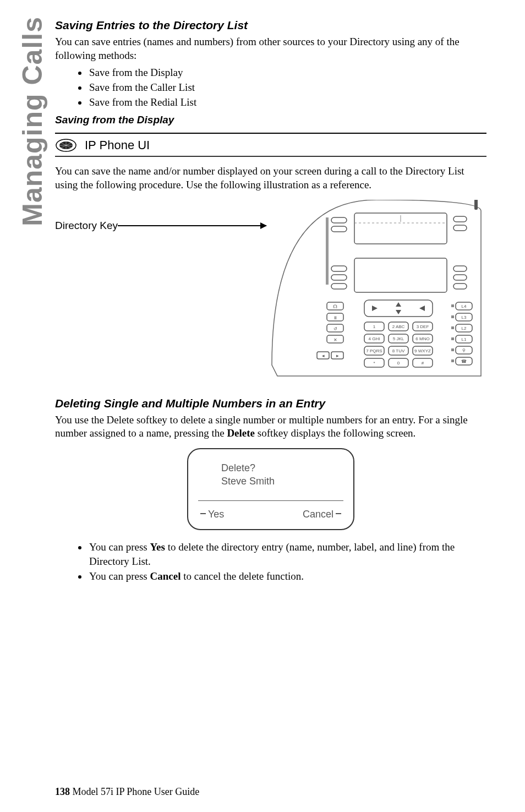 Image resolution: width=525 pixels, height=812 pixels. What do you see at coordinates (423, 339) in the screenshot?
I see `svg-text: 6 MNO` at bounding box center [423, 339].